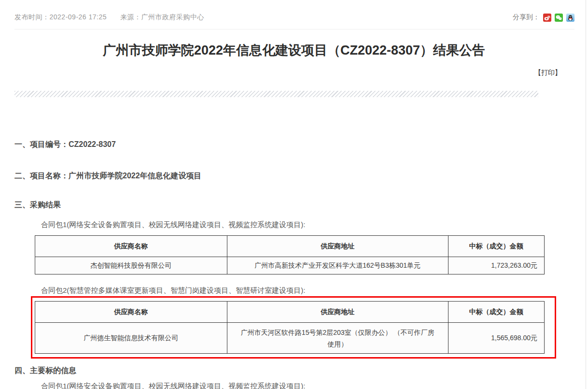 Image resolution: width=588 pixels, height=389 pixels. What do you see at coordinates (290, 338) in the screenshot?
I see `table-row: 广州德生智能信息技术有限公司 广州市天河区软件路15号第2层203室（仅限办公）…` at bounding box center [290, 338].